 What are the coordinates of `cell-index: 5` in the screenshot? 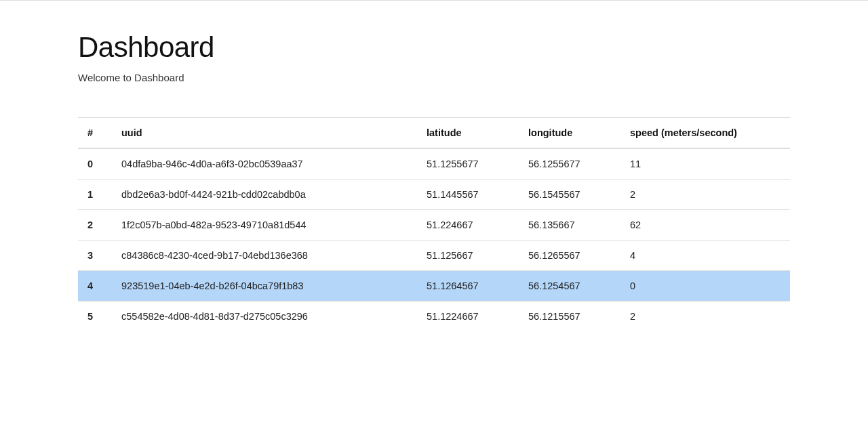 It's located at (95, 317).